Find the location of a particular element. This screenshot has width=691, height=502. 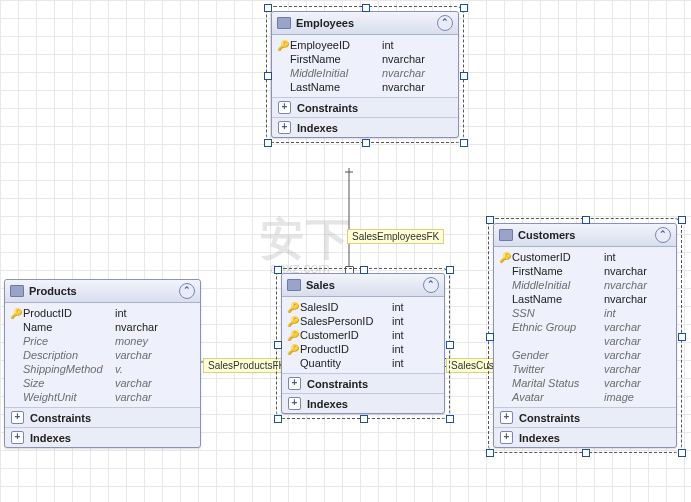

column-row: 🔑EmployeeIDint is located at coordinates (365, 45).